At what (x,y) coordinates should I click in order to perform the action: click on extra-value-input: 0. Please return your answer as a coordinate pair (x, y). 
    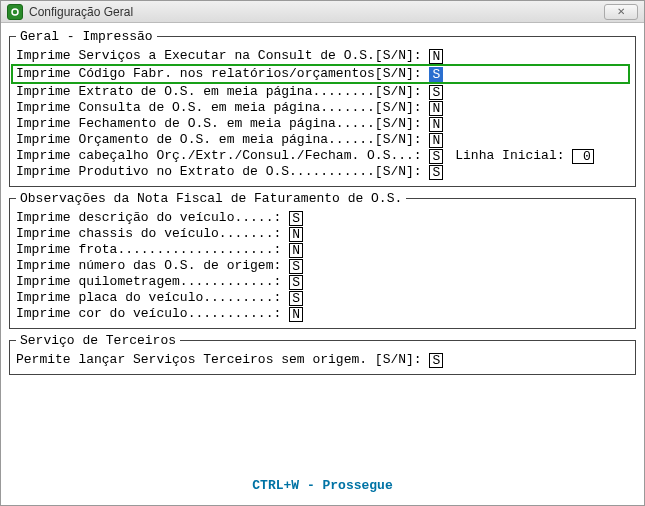
    Looking at the image, I should click on (583, 156).